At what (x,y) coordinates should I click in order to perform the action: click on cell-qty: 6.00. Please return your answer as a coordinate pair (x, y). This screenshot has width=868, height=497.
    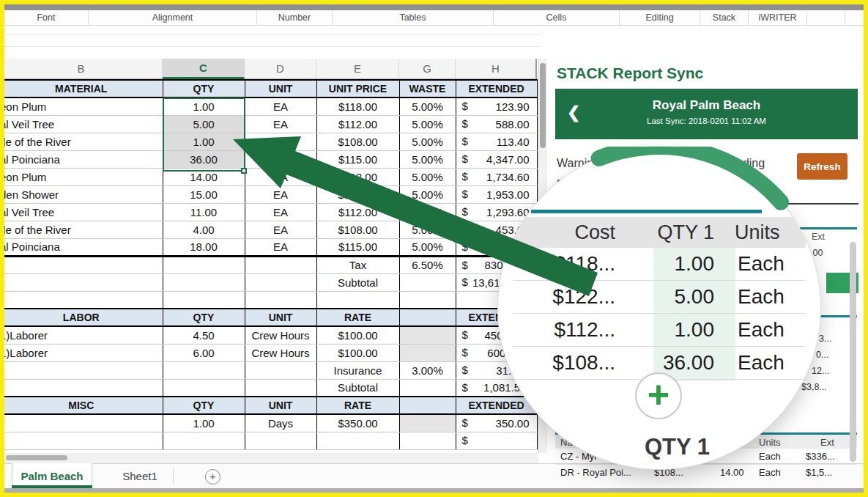
    Looking at the image, I should click on (204, 353).